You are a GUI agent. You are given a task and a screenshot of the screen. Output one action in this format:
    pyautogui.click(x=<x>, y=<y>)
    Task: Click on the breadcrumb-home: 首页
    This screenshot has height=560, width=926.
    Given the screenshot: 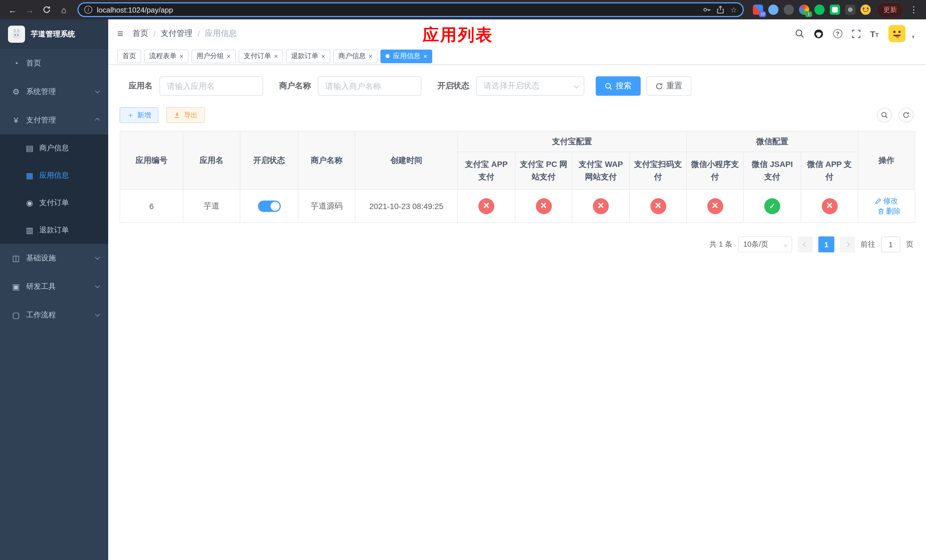 What is the action you would take?
    pyautogui.click(x=141, y=34)
    